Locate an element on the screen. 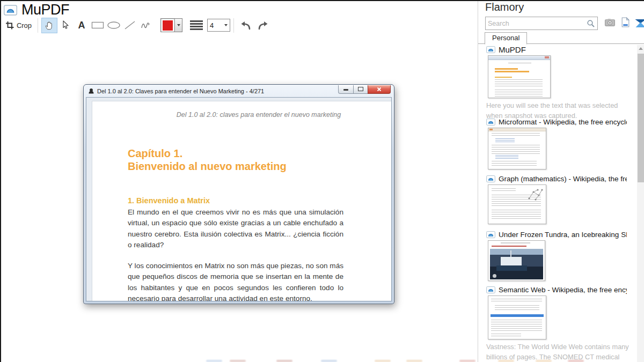 Image resolution: width=644 pixels, height=362 pixels. scrollbar-thumb is located at coordinates (641, 118).